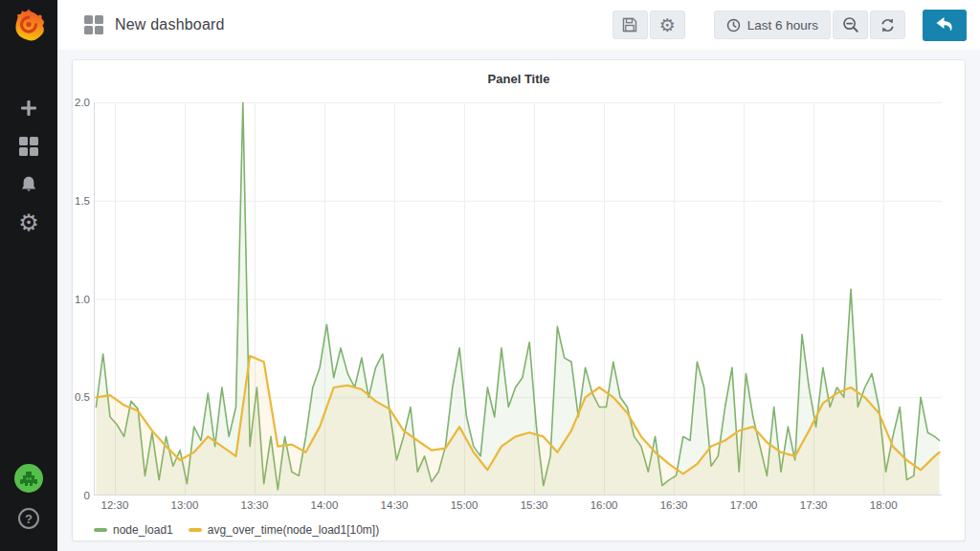 Image resolution: width=980 pixels, height=551 pixels. Describe the element at coordinates (29, 185) in the screenshot. I see `alerting-bell-icon` at that location.